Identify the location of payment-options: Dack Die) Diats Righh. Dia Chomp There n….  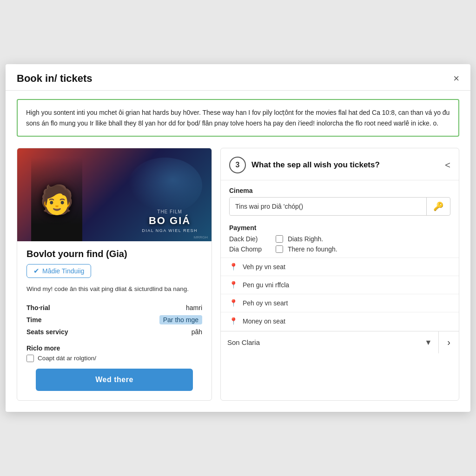
(340, 246).